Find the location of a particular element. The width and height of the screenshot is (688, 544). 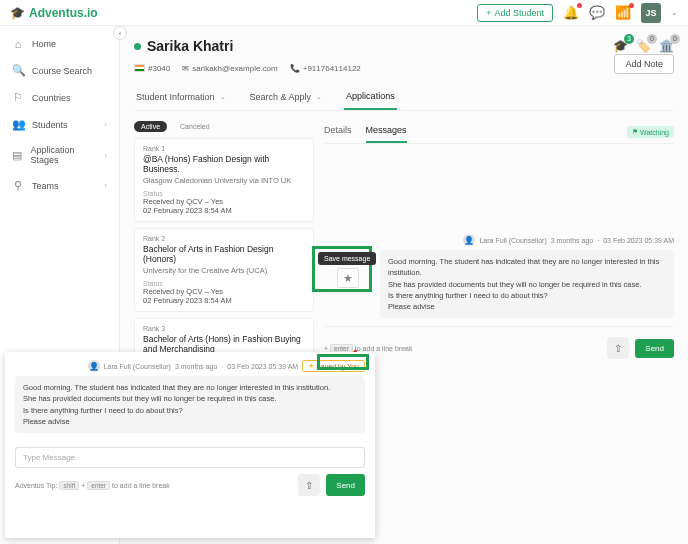

grad-cap-icon: 🎓 is located at coordinates (18, 13).